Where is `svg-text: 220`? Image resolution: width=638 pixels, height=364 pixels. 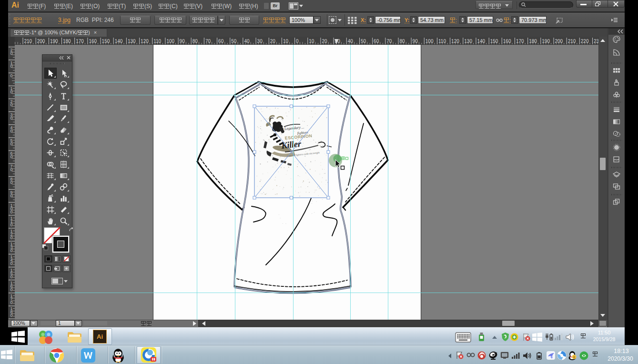 svg-text: 220 is located at coordinates (585, 41).